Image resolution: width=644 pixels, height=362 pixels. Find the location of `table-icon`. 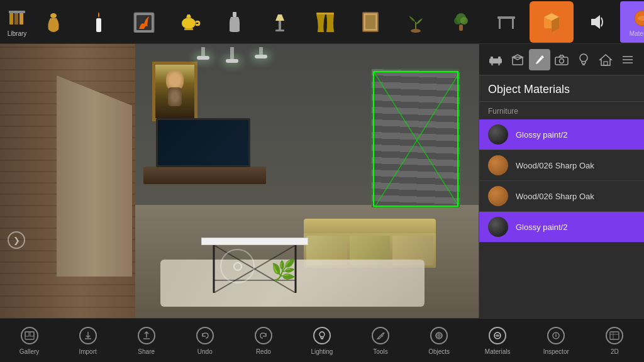

table-icon is located at coordinates (506, 22).